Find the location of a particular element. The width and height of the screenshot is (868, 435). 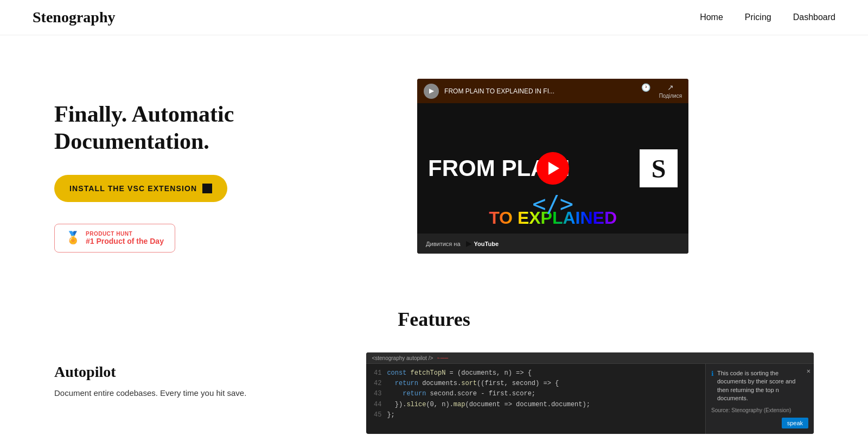

info-icon: ℹ is located at coordinates (713, 374).